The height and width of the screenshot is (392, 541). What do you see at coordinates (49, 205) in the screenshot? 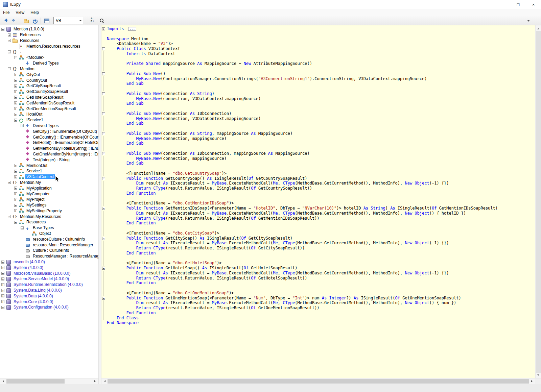
I see `tree-item: +MySettings` at bounding box center [49, 205].